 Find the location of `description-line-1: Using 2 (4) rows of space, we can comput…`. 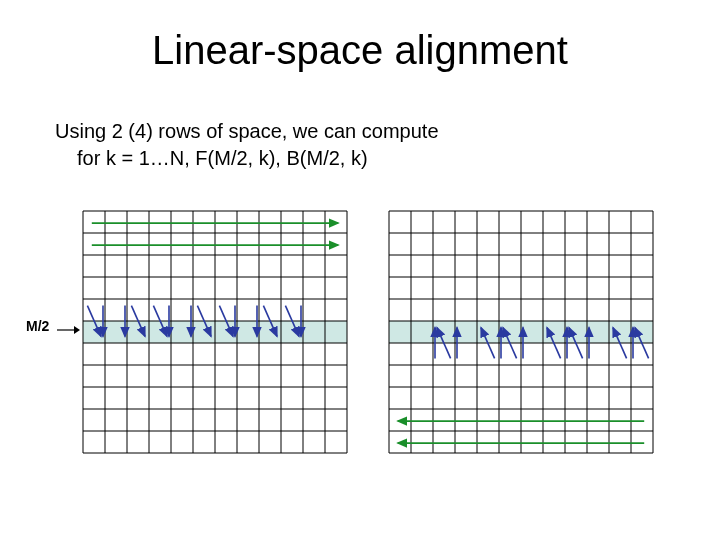

description-line-1: Using 2 (4) rows of space, we can comput… is located at coordinates (247, 132).